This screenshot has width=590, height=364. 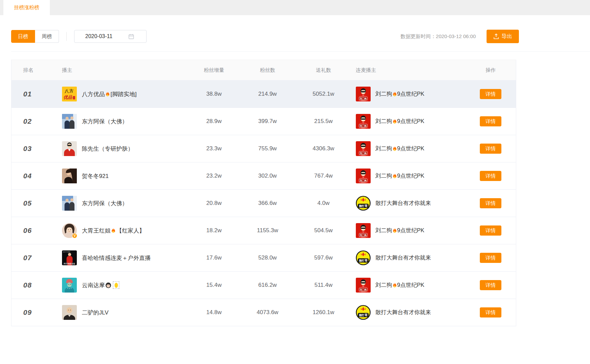 What do you see at coordinates (263, 312) in the screenshot?
I see `table-row: 09 二驴的JLV 14.8w 4073.6w 1260.1w 散打哥 散打大舞…` at bounding box center [263, 312].